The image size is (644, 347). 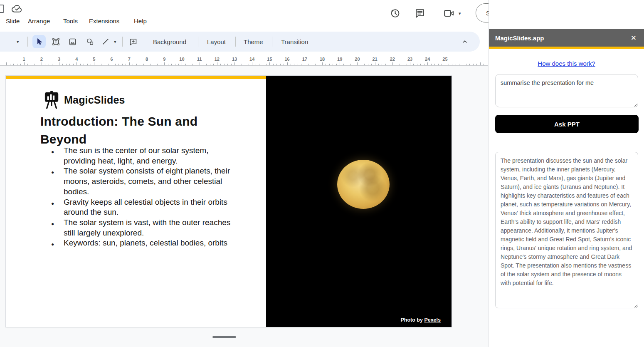 I want to click on camera-dropdown-icon: ▾, so click(x=460, y=13).